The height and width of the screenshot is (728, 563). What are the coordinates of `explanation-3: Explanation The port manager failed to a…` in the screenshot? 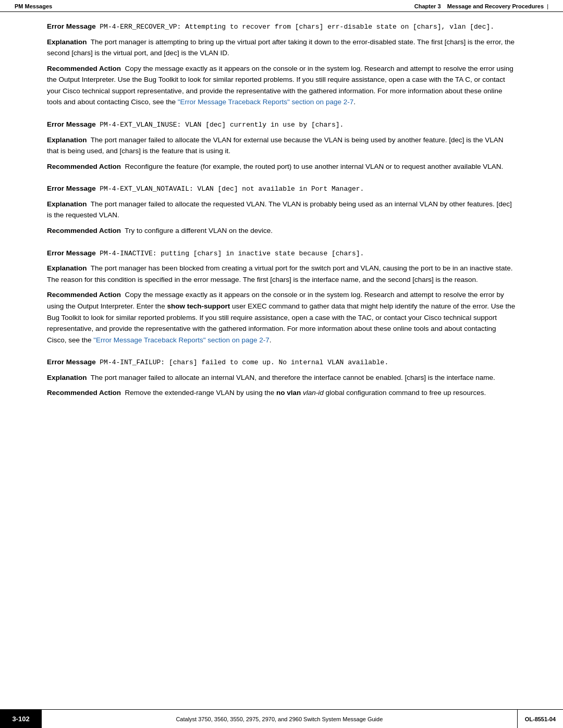 It's located at (282, 209).